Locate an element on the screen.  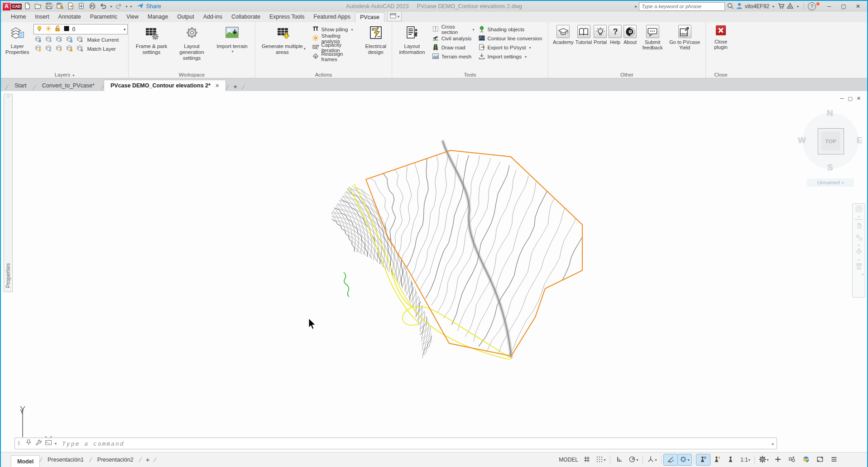
minimize-button: ─ is located at coordinates (829, 6).